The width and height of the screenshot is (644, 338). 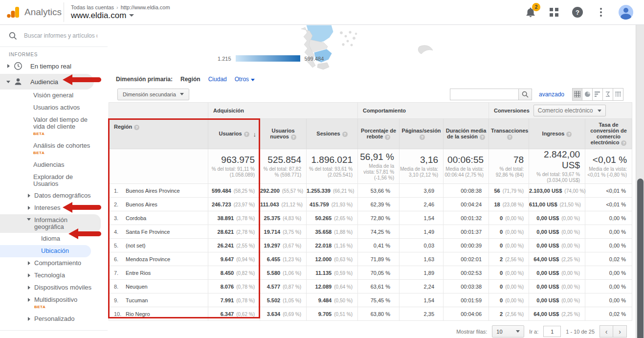 I want to click on sidebar-item-audiences: Audiencias, so click(x=54, y=165).